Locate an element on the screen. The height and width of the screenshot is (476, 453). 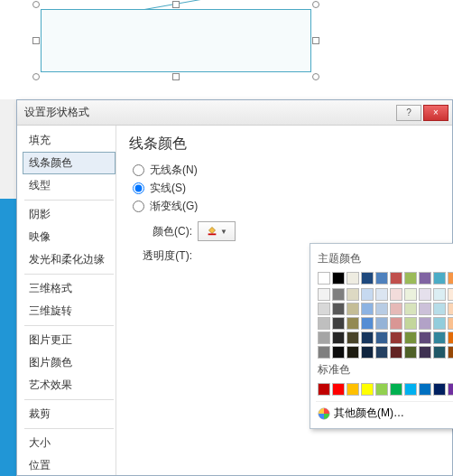
radio-gradient-line: 渐变线(G) is located at coordinates (286, 206).